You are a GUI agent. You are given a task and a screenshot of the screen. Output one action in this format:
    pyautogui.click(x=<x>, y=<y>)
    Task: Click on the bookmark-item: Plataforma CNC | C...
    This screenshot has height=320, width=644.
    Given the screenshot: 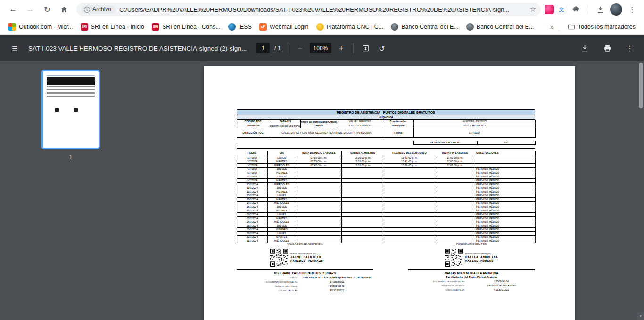 What is the action you would take?
    pyautogui.click(x=350, y=27)
    